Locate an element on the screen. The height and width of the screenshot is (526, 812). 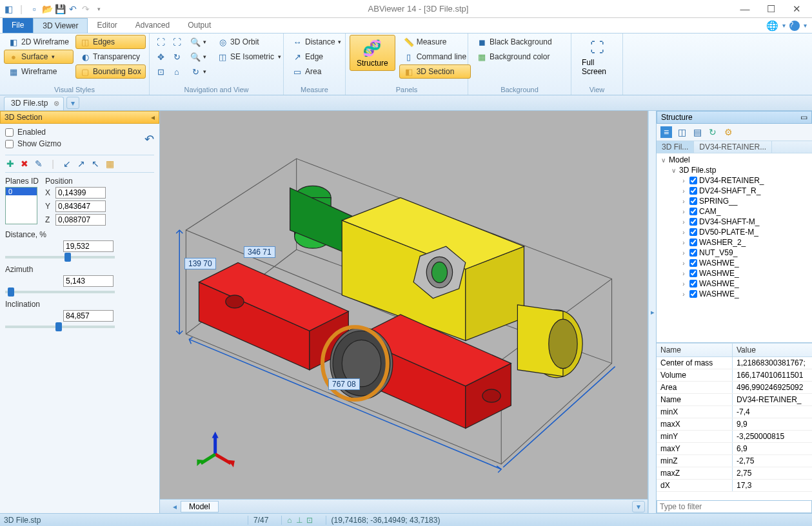
distance-button: ↔Distance ▾ is located at coordinates (317, 42).